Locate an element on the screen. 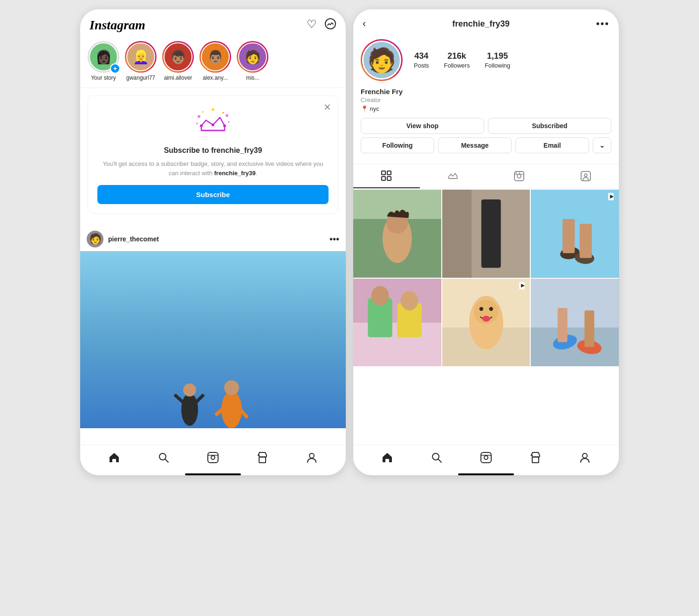  story-label-3: alex.any... is located at coordinates (215, 78).